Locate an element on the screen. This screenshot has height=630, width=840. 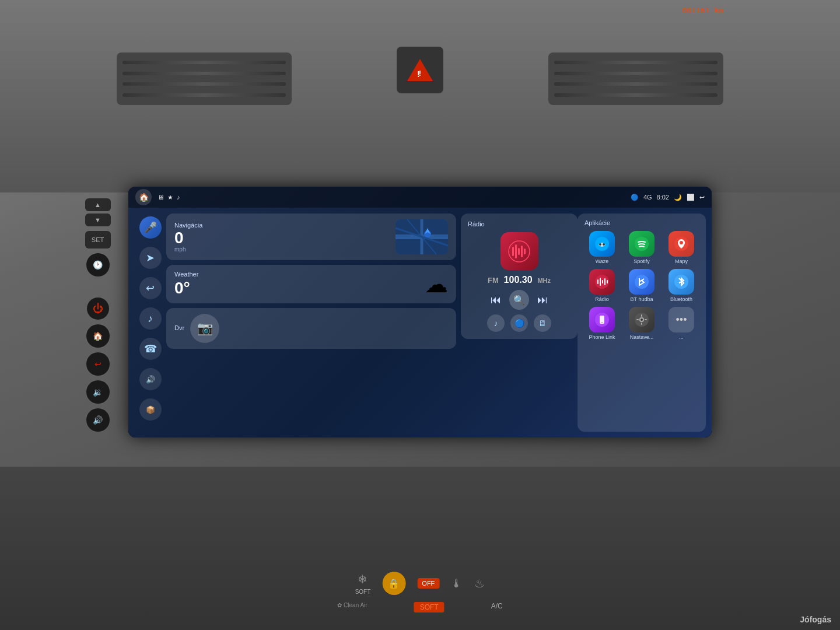
clean-air-label: ✿ Clean Air is located at coordinates (352, 607).